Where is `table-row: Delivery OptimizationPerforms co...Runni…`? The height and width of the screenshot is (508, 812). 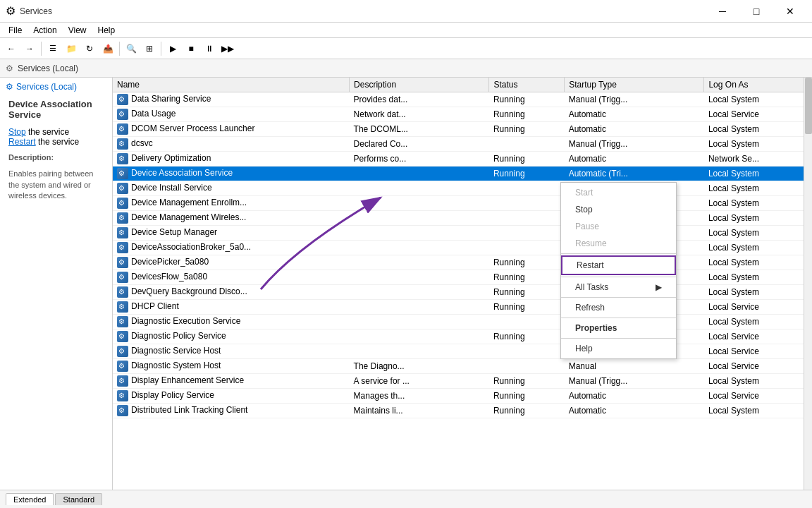
table-row: Delivery OptimizationPerforms co...Runni… is located at coordinates (462, 159).